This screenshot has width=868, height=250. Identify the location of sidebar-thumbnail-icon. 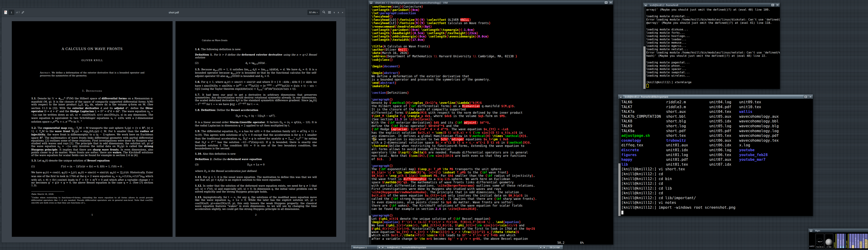
(6, 12).